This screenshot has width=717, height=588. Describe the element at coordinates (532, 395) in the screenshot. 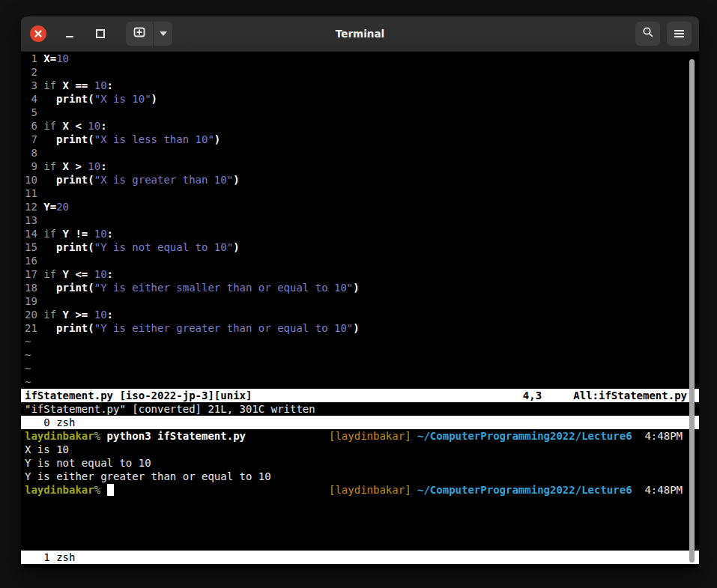

I see `statusline-ruler: 4,3` at that location.